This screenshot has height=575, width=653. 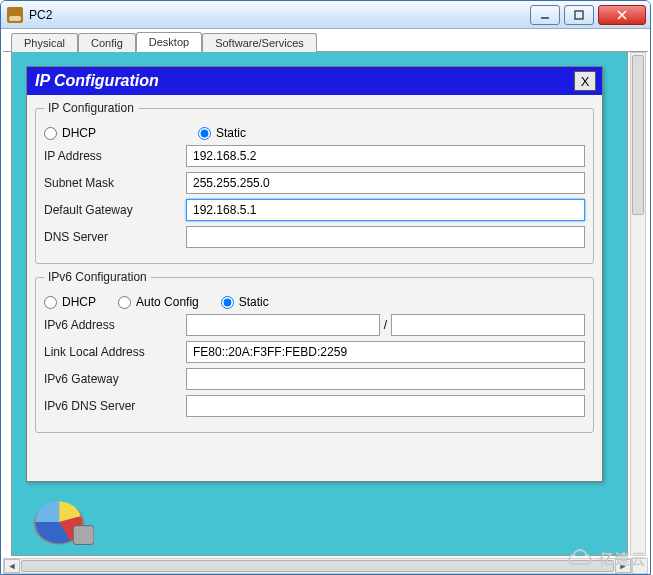 I want to click on default-gateway-input, so click(x=386, y=210).